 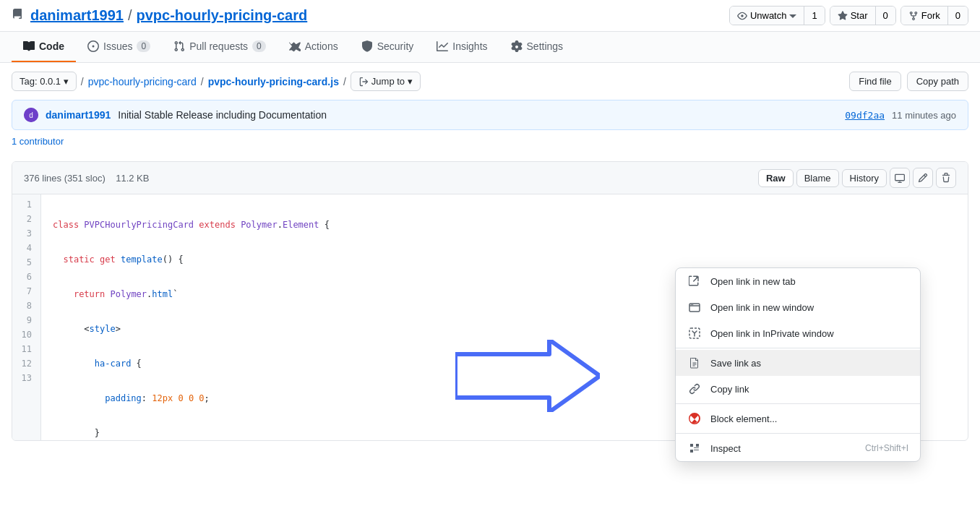 What do you see at coordinates (490, 178) in the screenshot?
I see `file-header: 376 lines (351 sloc) 11.2 KB Raw Blame H…` at bounding box center [490, 178].